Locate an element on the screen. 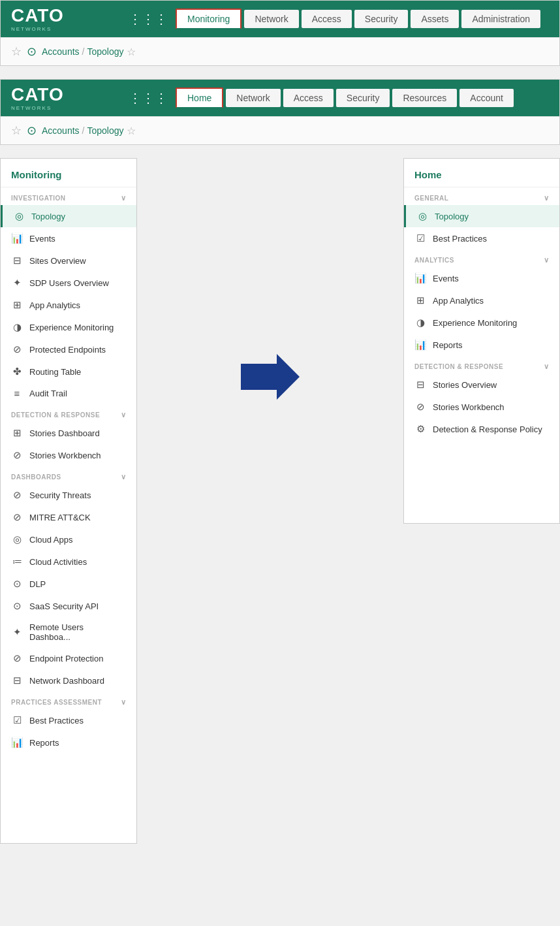 This screenshot has width=560, height=926. breadcrumb-current-2: Topology is located at coordinates (105, 131).